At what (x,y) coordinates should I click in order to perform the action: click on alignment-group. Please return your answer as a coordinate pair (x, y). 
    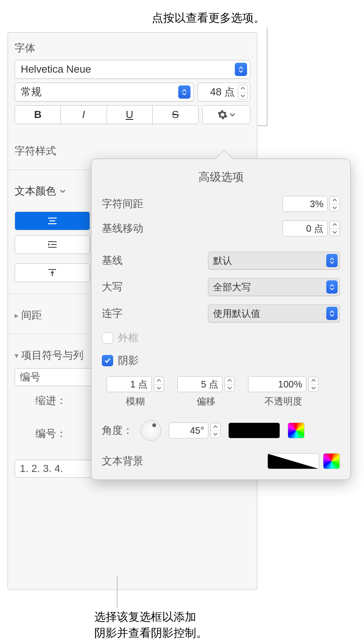
    Looking at the image, I should click on (52, 221).